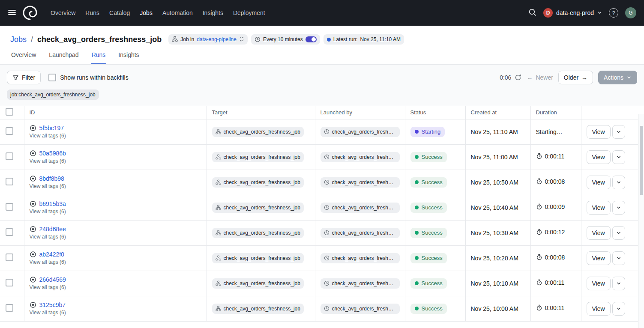 The width and height of the screenshot is (644, 328). What do you see at coordinates (319, 308) in the screenshot?
I see `table-row: 3125c9b7 View all tags (6) check_avg_ord…` at bounding box center [319, 308].